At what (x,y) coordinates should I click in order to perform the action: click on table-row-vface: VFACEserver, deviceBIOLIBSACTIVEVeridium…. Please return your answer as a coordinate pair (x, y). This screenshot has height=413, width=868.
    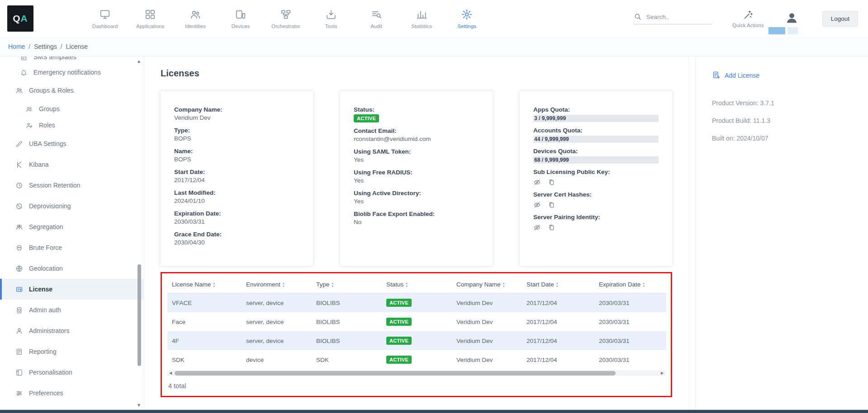
    Looking at the image, I should click on (417, 303).